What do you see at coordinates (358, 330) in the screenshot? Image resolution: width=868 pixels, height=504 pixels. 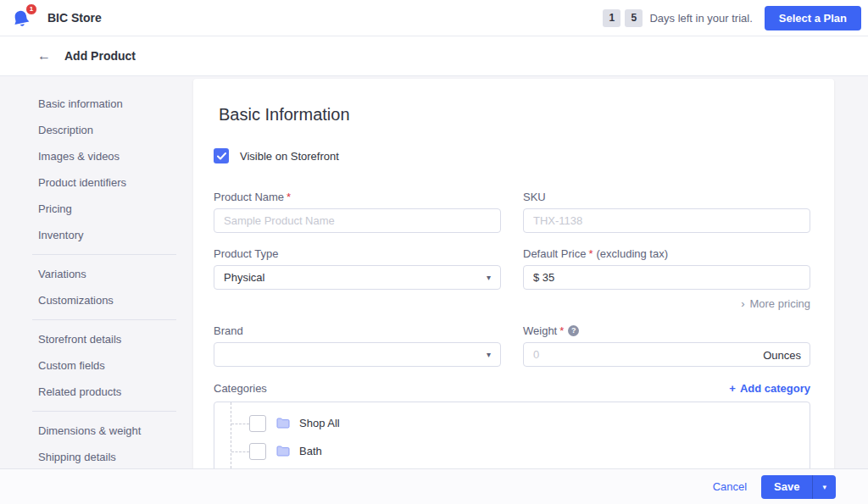 I see `brand-label: Brand` at bounding box center [358, 330].